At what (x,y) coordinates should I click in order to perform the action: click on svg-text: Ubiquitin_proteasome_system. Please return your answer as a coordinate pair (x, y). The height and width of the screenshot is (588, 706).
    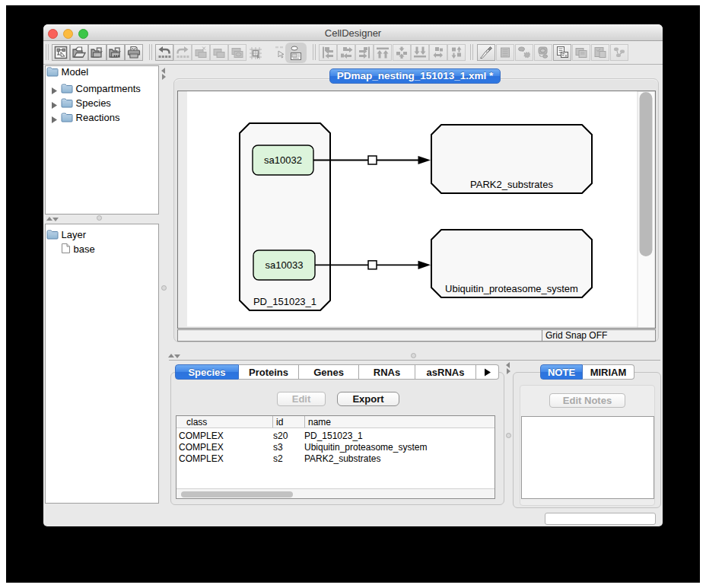
    Looking at the image, I should click on (511, 289).